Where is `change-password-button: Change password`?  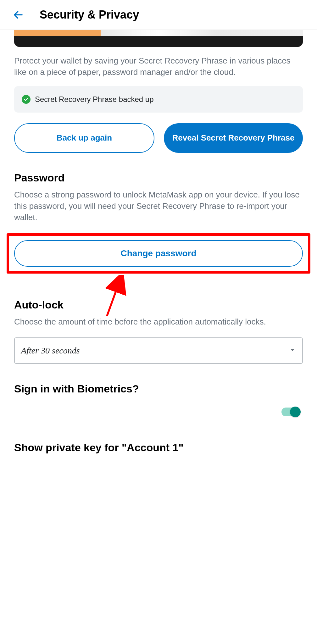
change-password-button: Change password is located at coordinates (158, 253).